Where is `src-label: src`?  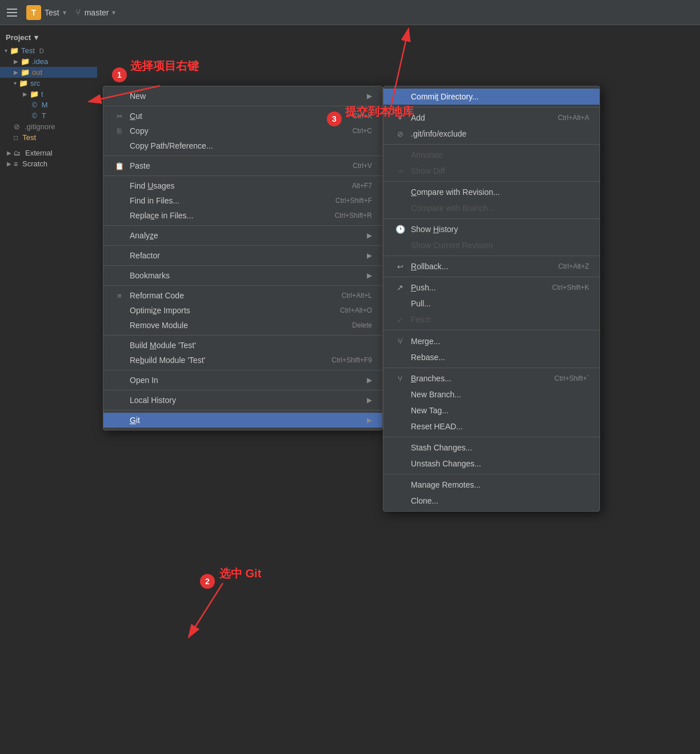
src-label: src is located at coordinates (35, 83).